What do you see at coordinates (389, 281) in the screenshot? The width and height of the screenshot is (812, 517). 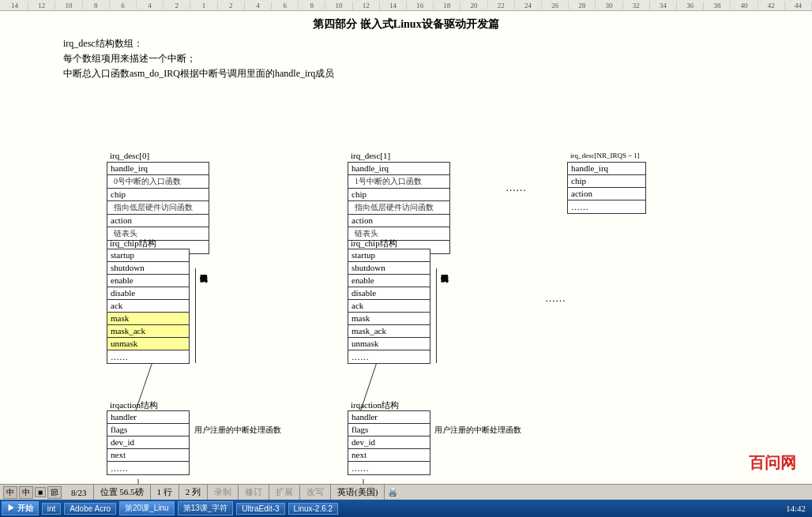 I see `irq-chip-1-enable: enable` at bounding box center [389, 281].